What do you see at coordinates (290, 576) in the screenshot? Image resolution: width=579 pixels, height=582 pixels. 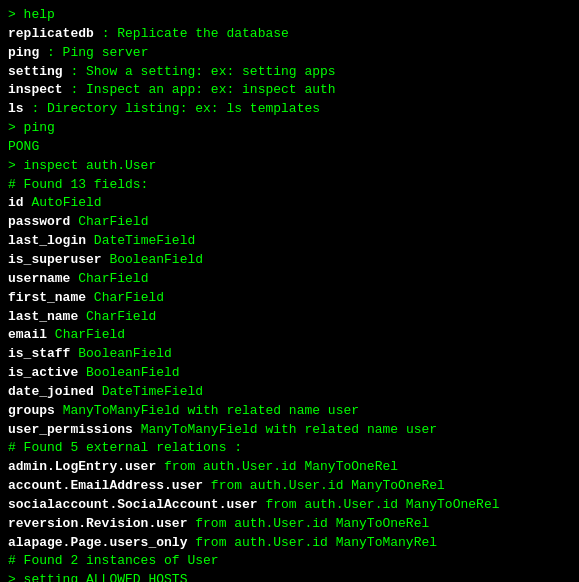 I see `line-setting-prompt: > setting ALLOWED_HOSTS` at bounding box center [290, 576].